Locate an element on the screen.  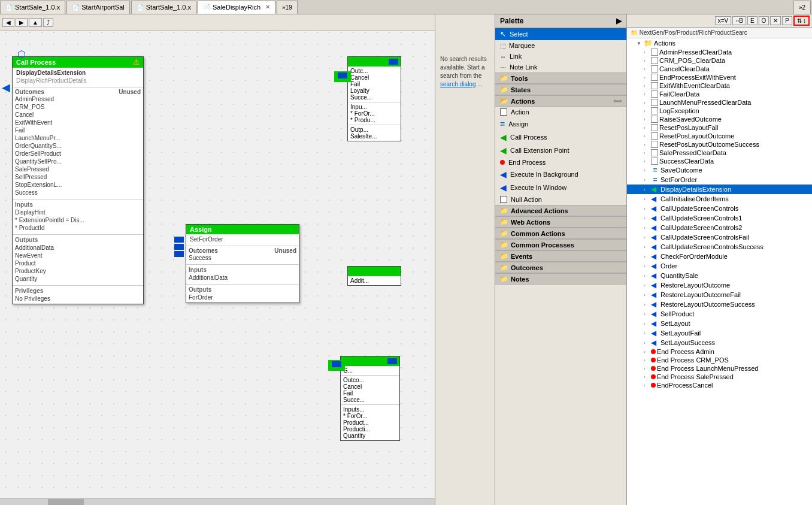
call-process-header: Call Process ⚠ is located at coordinates (78, 62).